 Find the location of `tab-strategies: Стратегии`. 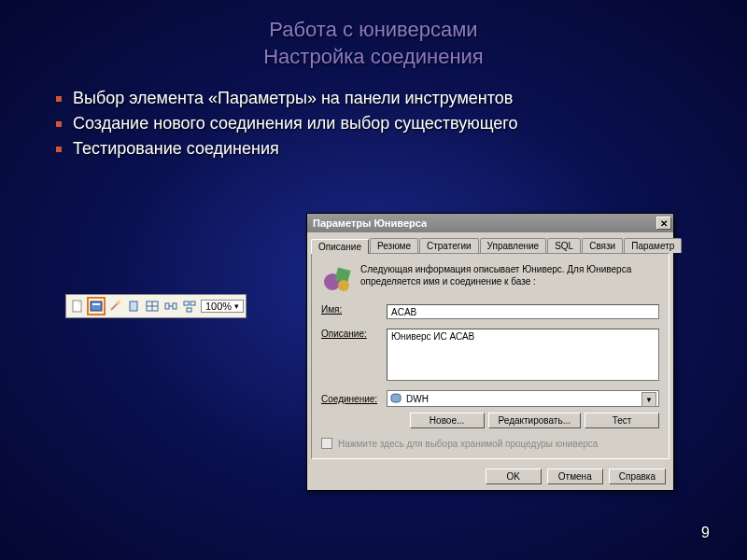

tab-strategies: Стратегии is located at coordinates (449, 245).